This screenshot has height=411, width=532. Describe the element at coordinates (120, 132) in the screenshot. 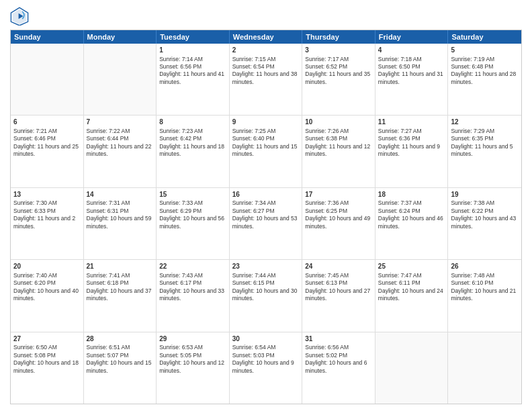

I see `day-info: Sunrise: 7:22 AM` at that location.